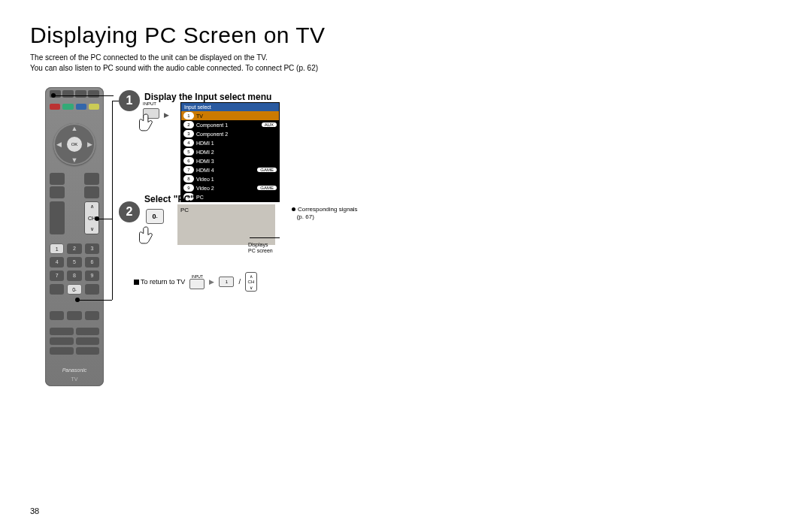  I want to click on brand-label: Panasonic, so click(74, 370).